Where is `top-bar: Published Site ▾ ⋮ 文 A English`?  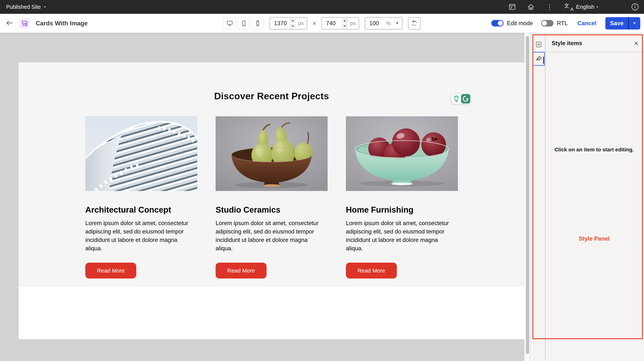
top-bar: Published Site ▾ ⋮ 文 A English is located at coordinates (322, 7).